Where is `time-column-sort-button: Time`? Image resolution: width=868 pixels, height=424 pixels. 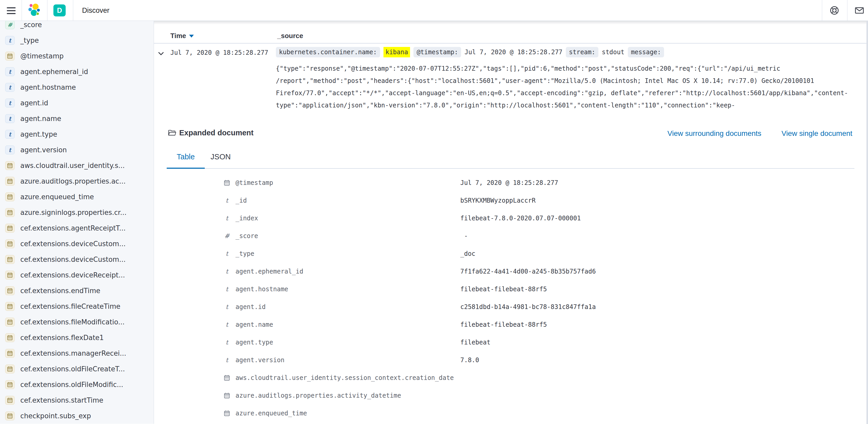
time-column-sort-button: Time is located at coordinates (182, 36).